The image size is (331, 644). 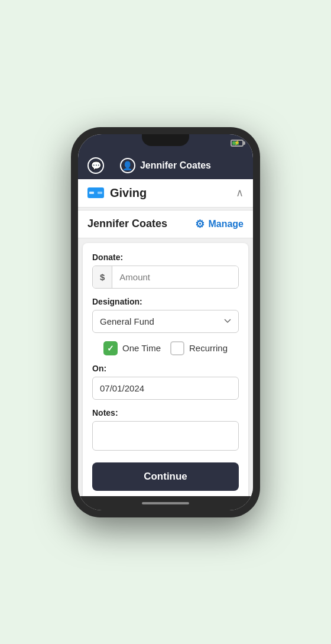 What do you see at coordinates (128, 224) in the screenshot?
I see `user-display-name: Jennifer Coates` at bounding box center [128, 224].